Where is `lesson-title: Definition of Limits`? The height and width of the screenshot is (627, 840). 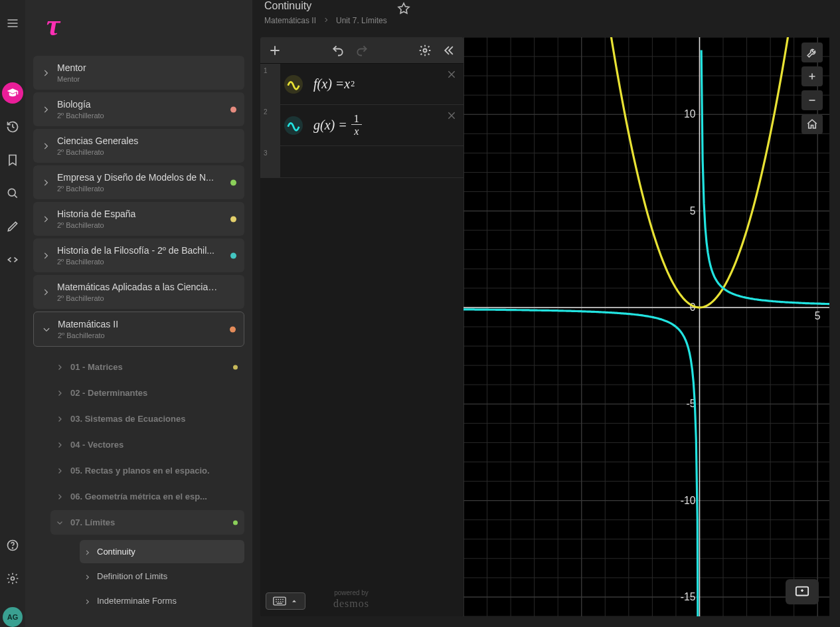 lesson-title: Definition of Limits is located at coordinates (132, 577).